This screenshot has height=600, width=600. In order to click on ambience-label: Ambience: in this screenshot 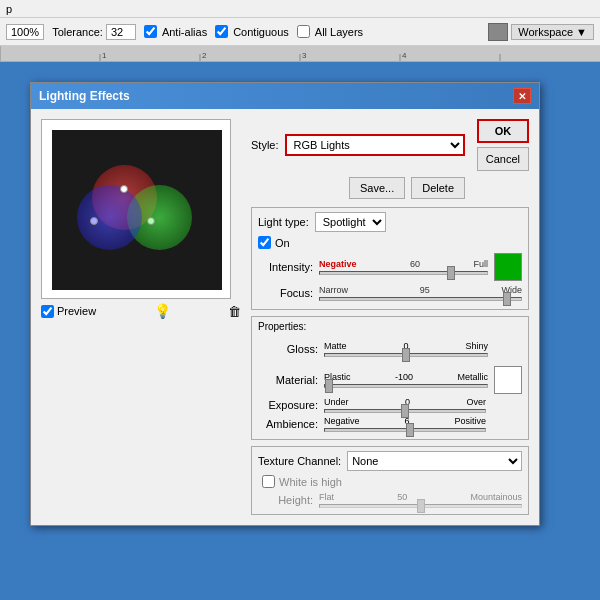, I will do `click(288, 424)`.